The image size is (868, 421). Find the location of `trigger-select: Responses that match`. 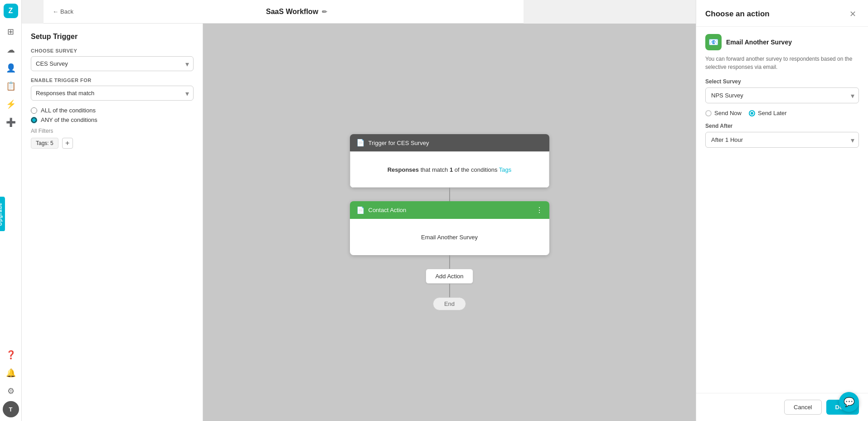

trigger-select: Responses that match is located at coordinates (112, 93).